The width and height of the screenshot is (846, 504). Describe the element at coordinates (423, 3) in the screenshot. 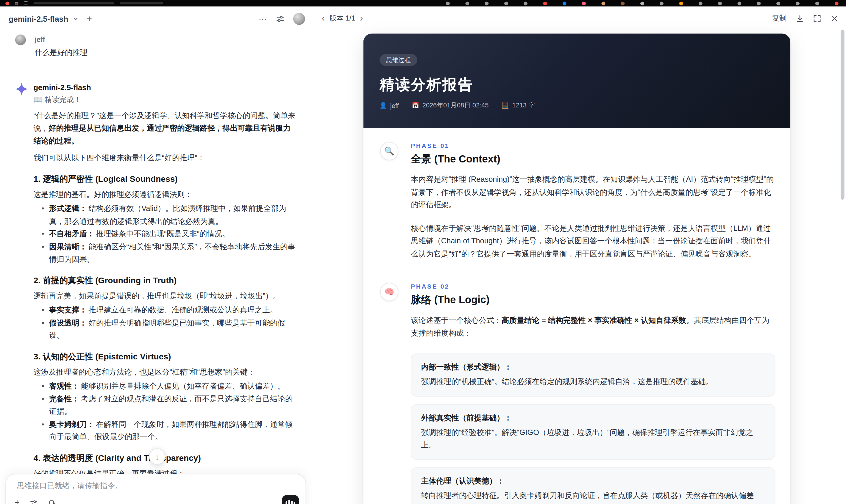

I see `system-menubar: ▦ ☰` at that location.